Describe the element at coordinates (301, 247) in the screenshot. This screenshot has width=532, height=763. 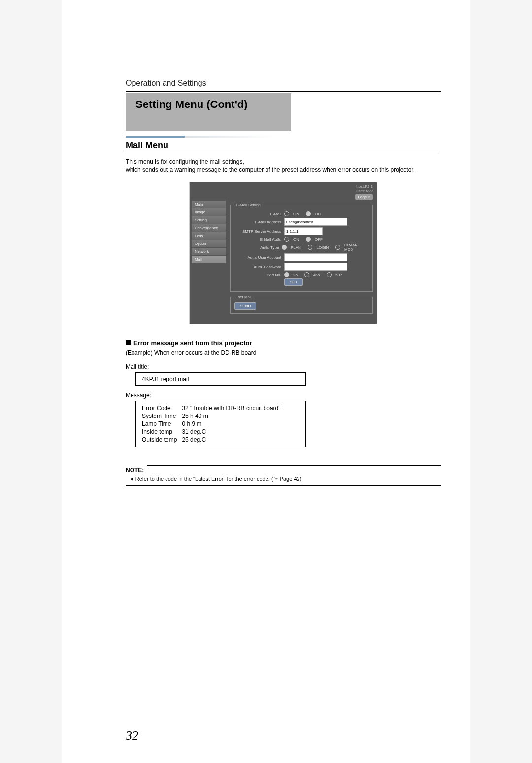
I see `email-setting-fieldset: E-Mail Setting E-Mail ON OFF E-Mail Addr…` at that location.